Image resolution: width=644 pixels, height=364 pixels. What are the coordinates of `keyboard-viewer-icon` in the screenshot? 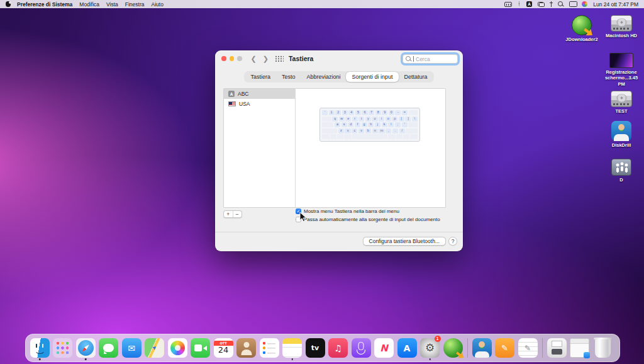 It's located at (508, 4).